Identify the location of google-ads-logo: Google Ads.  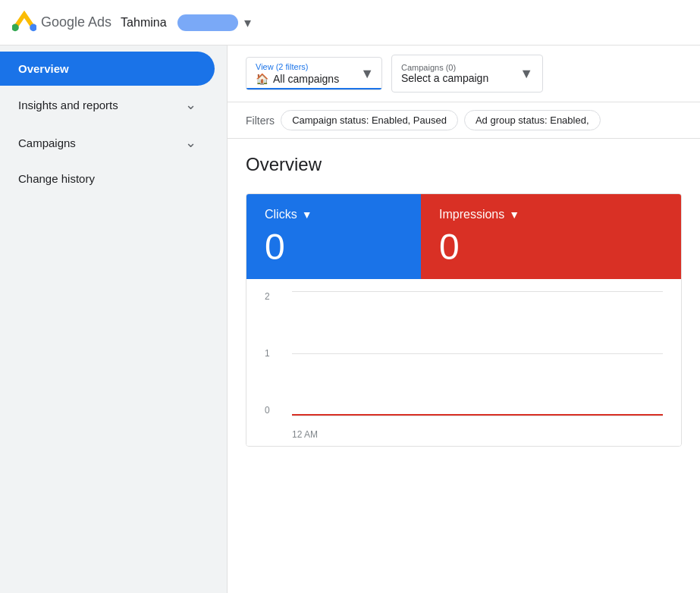
(62, 23).